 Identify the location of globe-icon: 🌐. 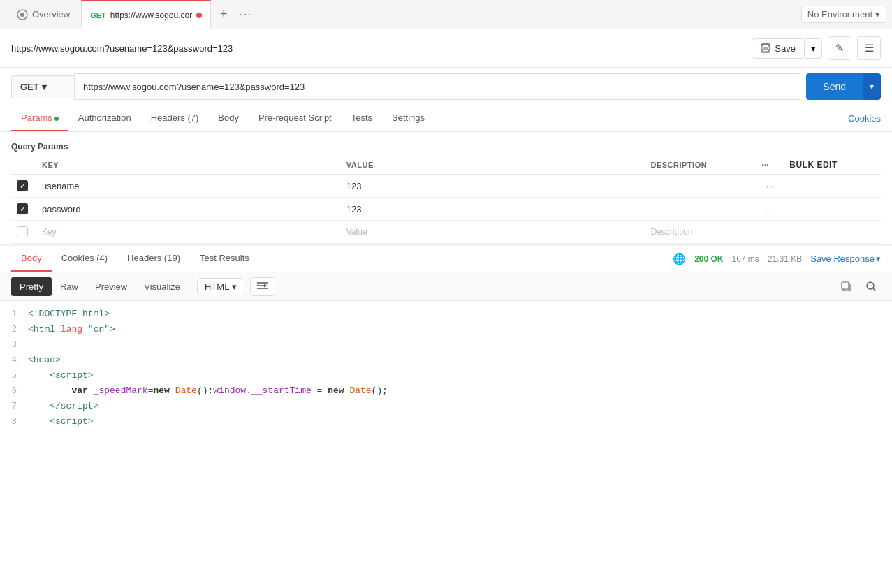
(679, 259).